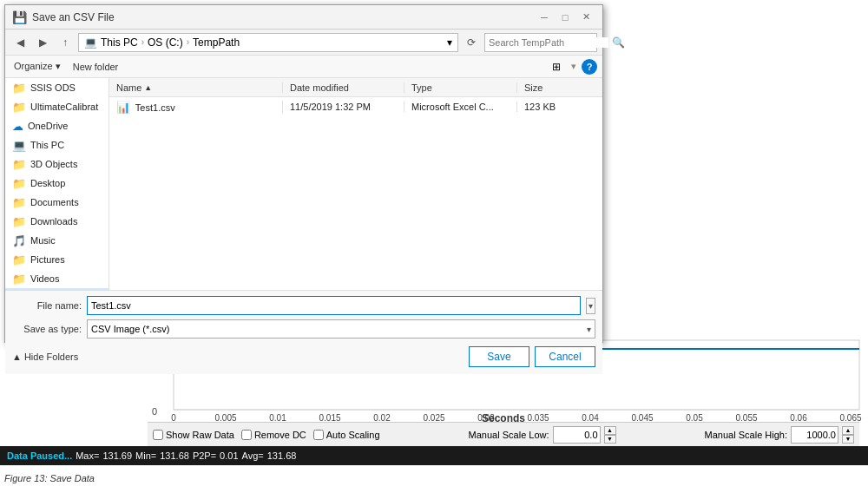 Image resolution: width=868 pixels, height=493 pixels. Describe the element at coordinates (48, 260) in the screenshot. I see `sidebar-label-pictures: Pictures` at that location.